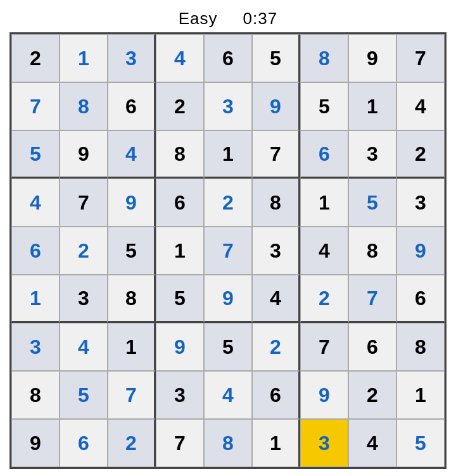 Image resolution: width=456 pixels, height=476 pixels. Describe the element at coordinates (276, 251) in the screenshot. I see `cell-r5-c6: 3` at that location.